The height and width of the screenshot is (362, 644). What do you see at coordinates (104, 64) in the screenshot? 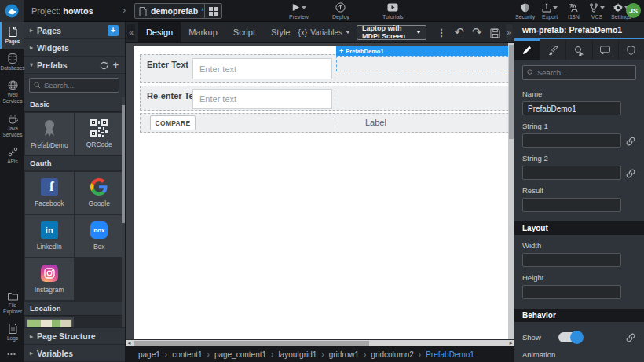
I see `refresh-icon` at bounding box center [104, 64].